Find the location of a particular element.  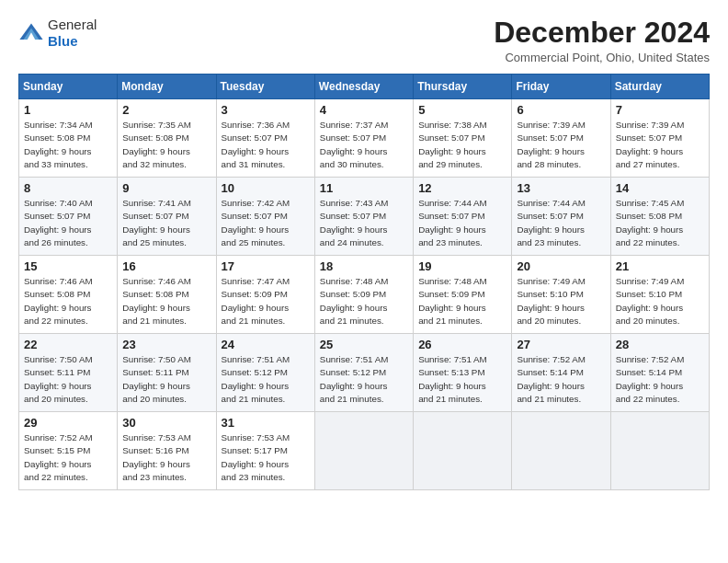

calendar-cell: 6Sunrise: 7:39 AM Sunset: 5:07 PM Daylig… is located at coordinates (561, 138).